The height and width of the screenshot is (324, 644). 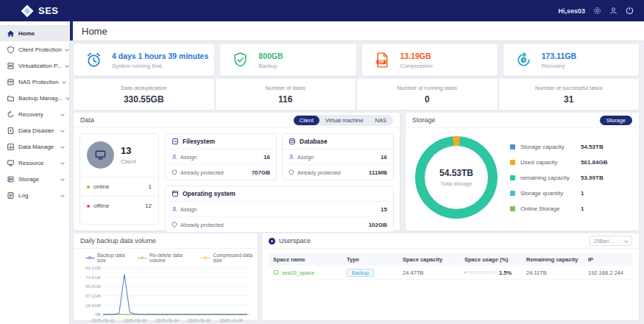 I want to click on svg-text: 2025-09-24, so click(x=167, y=320).